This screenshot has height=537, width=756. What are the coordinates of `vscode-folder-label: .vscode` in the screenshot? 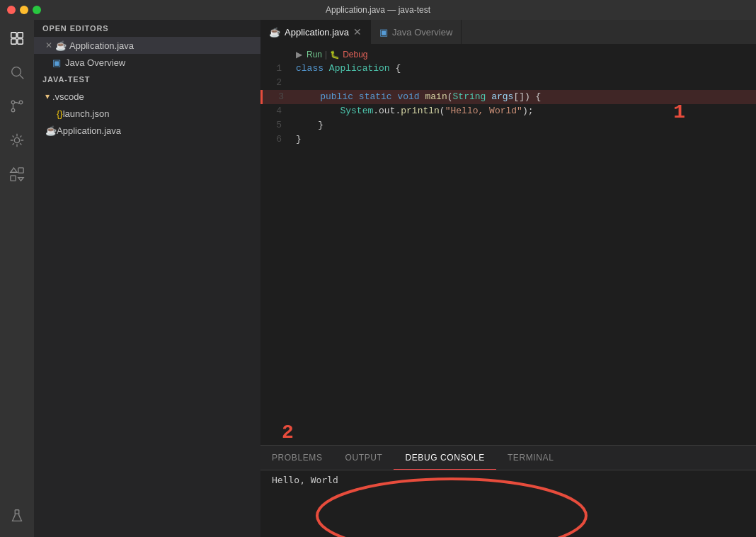 It's located at (68, 96).